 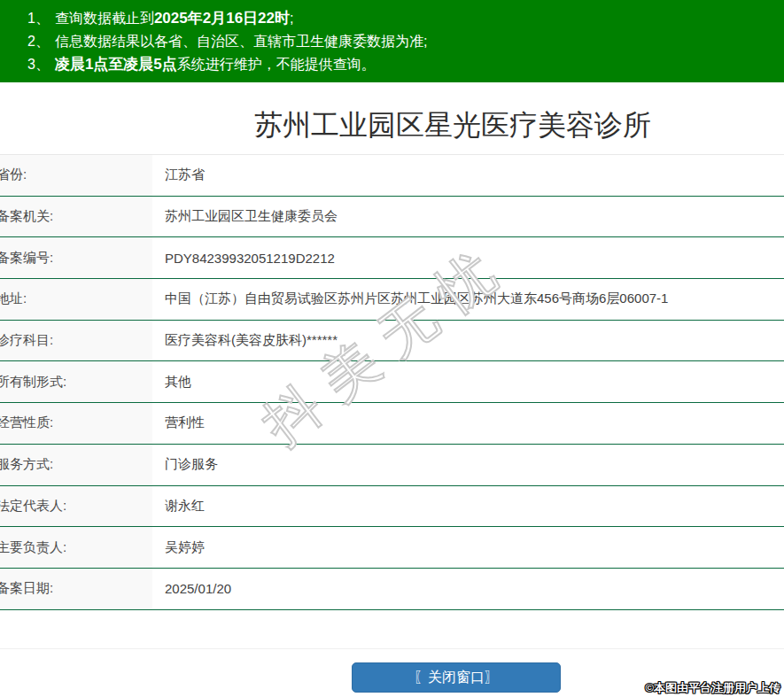 What do you see at coordinates (392, 342) in the screenshot?
I see `table-row-medical-subjects: 诊疗科目: 医疗美容科(美容皮肤科)******` at bounding box center [392, 342].